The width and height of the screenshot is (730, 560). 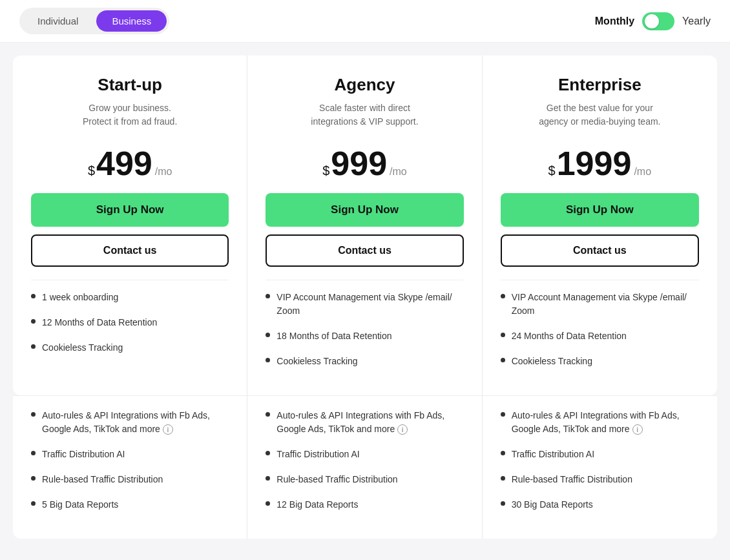 What do you see at coordinates (600, 85) in the screenshot?
I see `plan-name-enterprise: Enterprise` at bounding box center [600, 85].